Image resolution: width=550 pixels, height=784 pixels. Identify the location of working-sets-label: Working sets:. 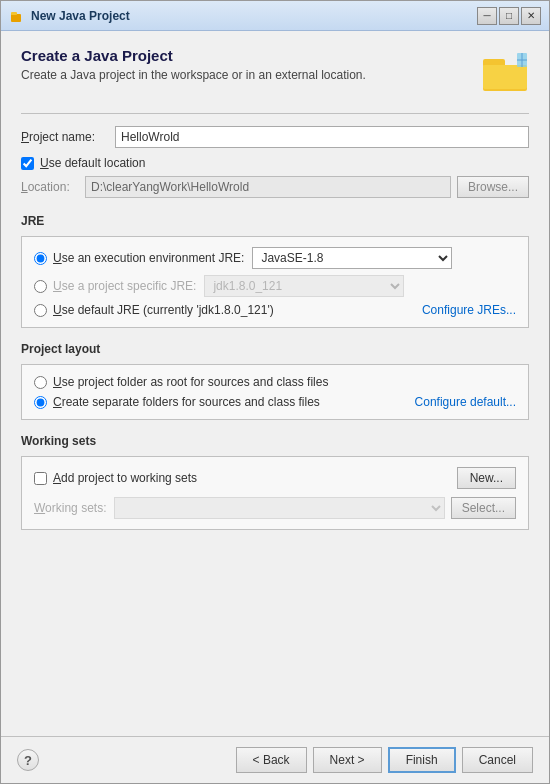
(70, 508).